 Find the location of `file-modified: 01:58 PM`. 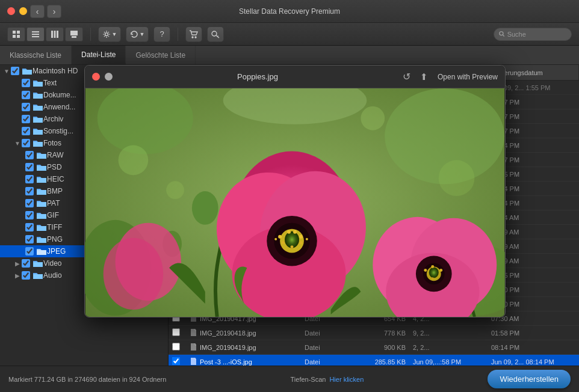

file-modified: 01:58 PM is located at coordinates (533, 333).